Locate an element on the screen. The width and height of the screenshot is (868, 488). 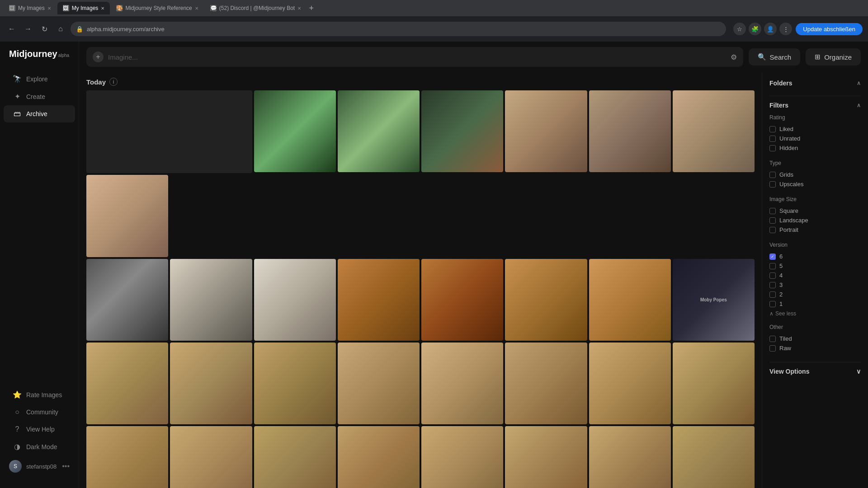
profile-btn: 👤 is located at coordinates (770, 29).